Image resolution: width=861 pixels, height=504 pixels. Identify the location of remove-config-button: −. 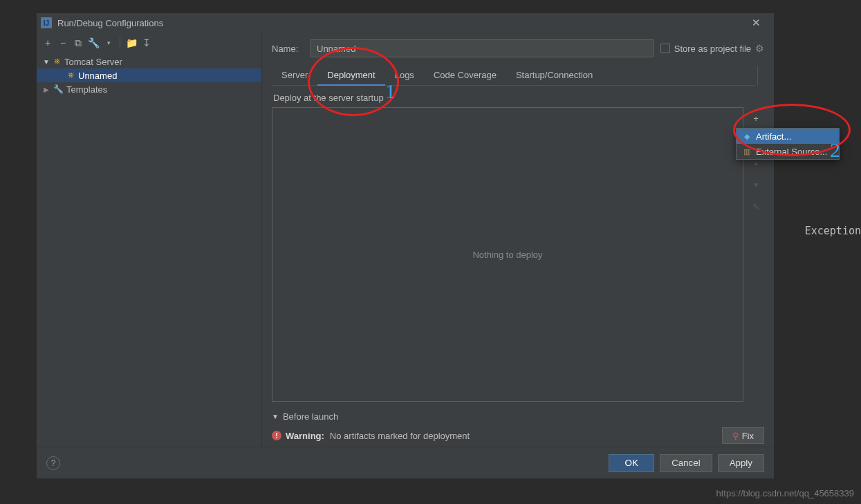
(63, 43).